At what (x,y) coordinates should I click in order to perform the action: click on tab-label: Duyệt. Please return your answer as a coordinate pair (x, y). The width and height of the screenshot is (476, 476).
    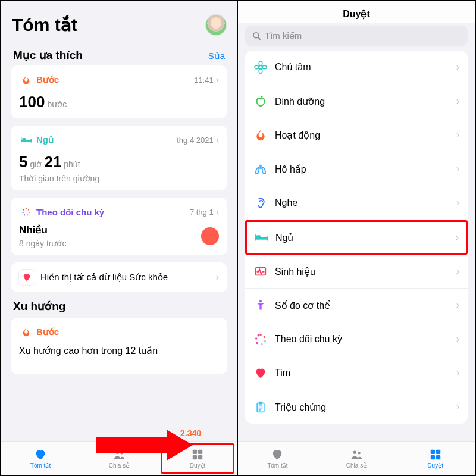
    Looking at the image, I should click on (198, 465).